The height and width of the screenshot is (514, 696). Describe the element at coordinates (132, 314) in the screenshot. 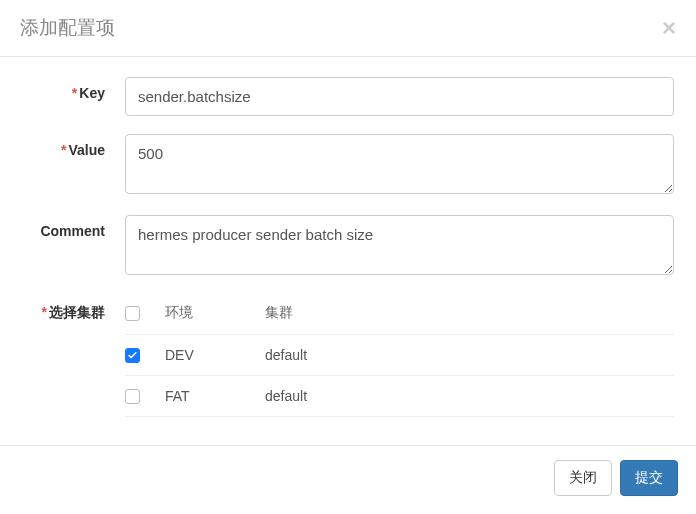

I see `select-all-checkbox` at that location.